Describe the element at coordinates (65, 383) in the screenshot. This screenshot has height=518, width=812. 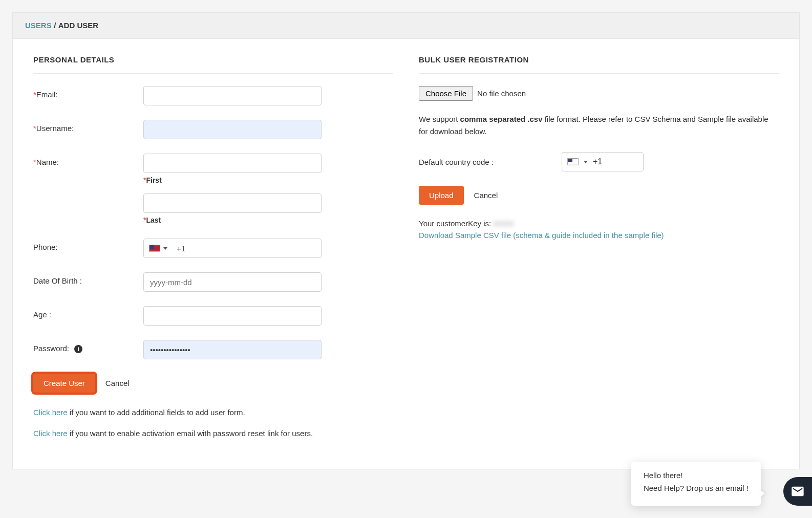
I see `create-user-button: Create User` at that location.